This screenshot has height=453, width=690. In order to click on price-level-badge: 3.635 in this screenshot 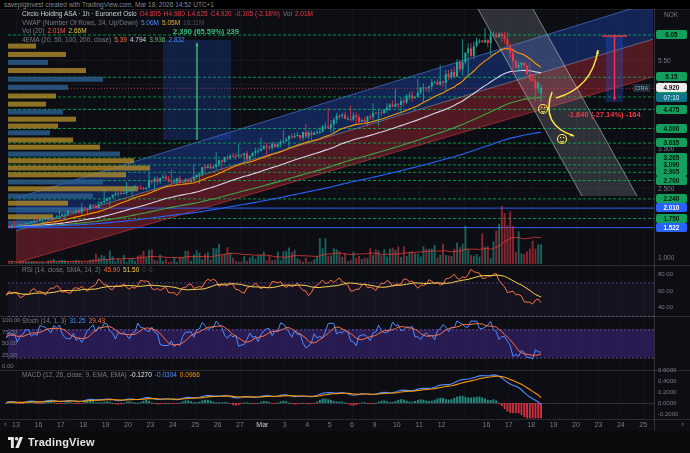, I will do `click(672, 142)`.